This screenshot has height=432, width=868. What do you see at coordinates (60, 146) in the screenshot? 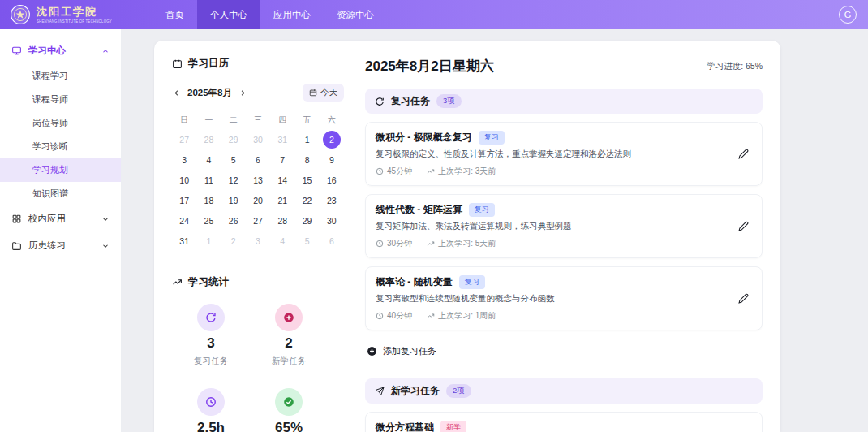
I see `sidebar-item-diagnosis: 学习诊断` at bounding box center [60, 146].